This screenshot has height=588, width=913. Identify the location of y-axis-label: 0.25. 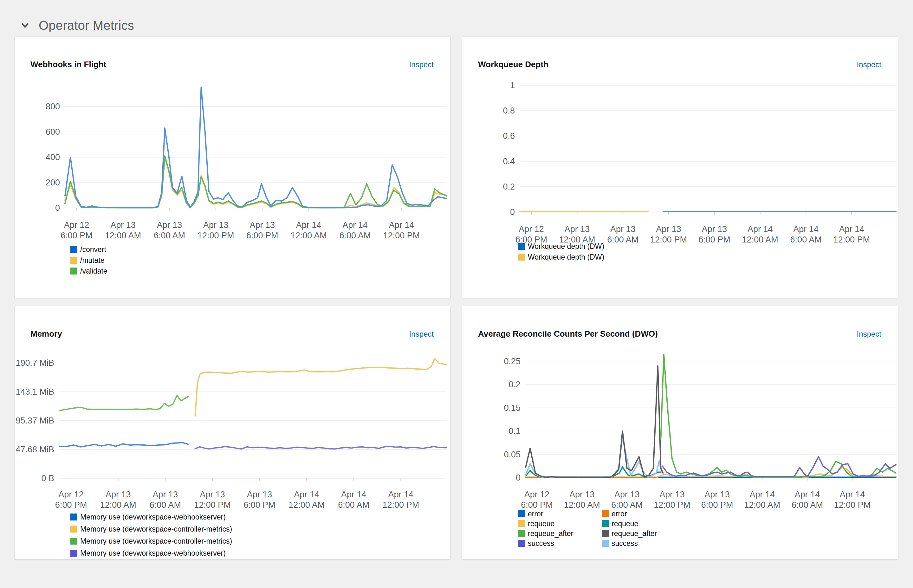
(512, 361).